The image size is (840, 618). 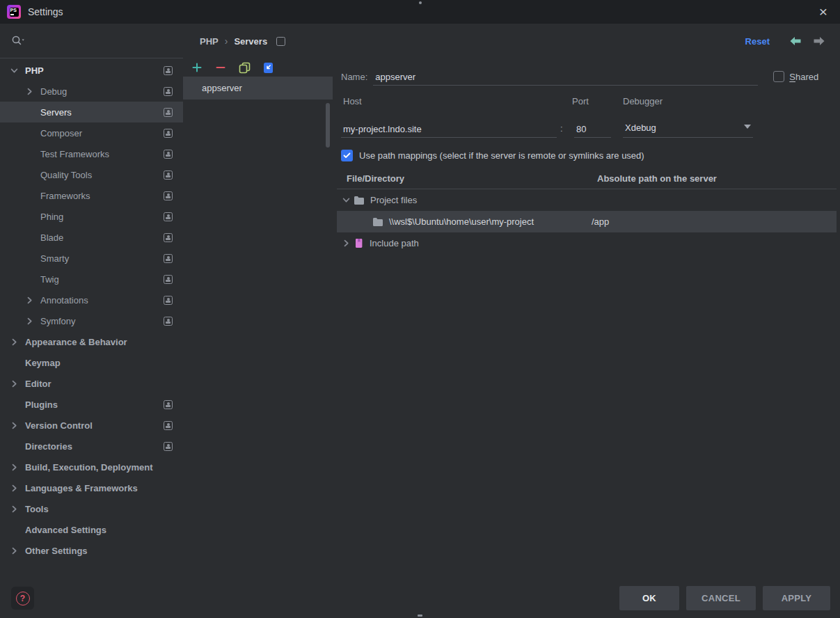 What do you see at coordinates (22, 599) in the screenshot?
I see `help-button: ?` at bounding box center [22, 599].